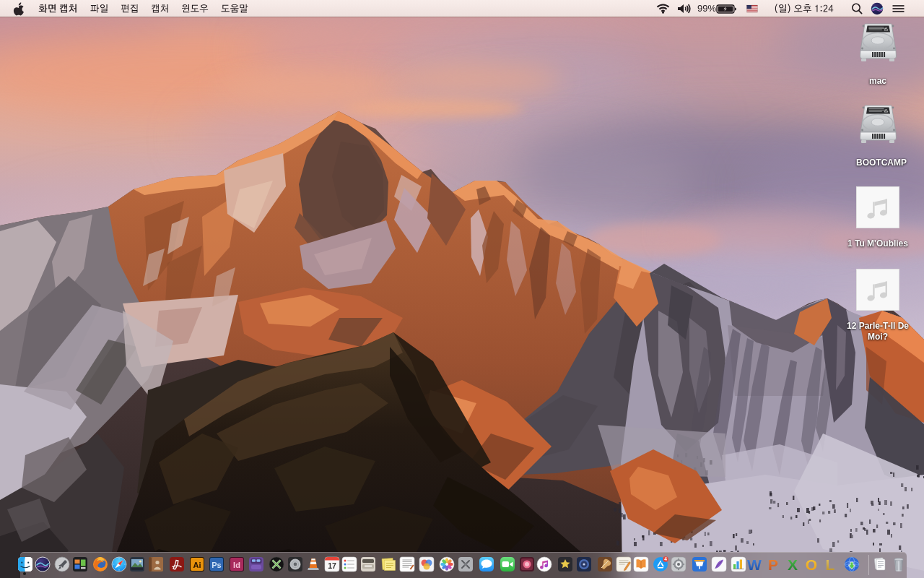  I want to click on svg-text: 4, so click(666, 559).